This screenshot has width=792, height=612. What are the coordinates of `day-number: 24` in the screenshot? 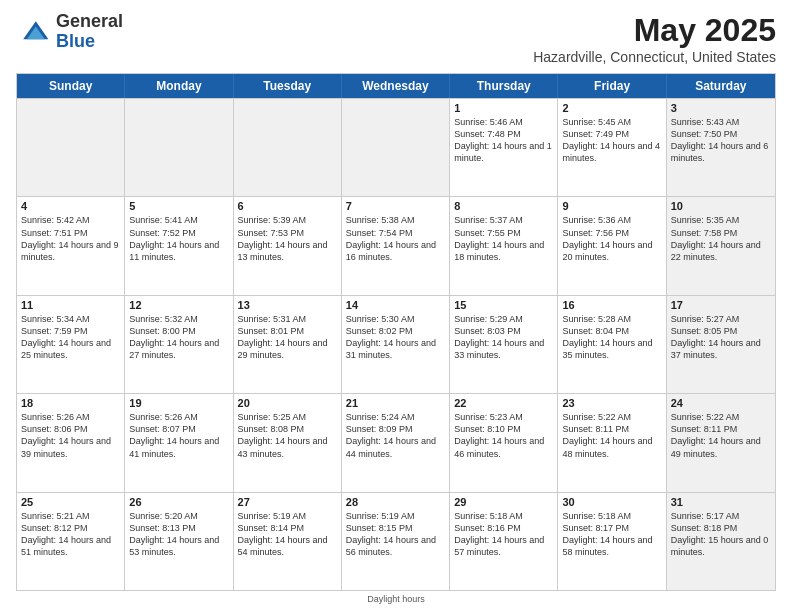 It's located at (721, 403).